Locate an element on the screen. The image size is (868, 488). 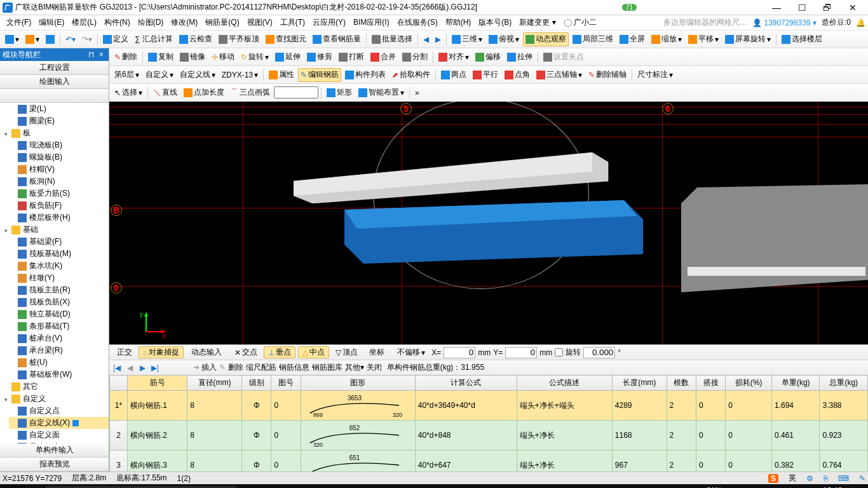
tree-baseband: 基础板带(W) is located at coordinates (58, 375).